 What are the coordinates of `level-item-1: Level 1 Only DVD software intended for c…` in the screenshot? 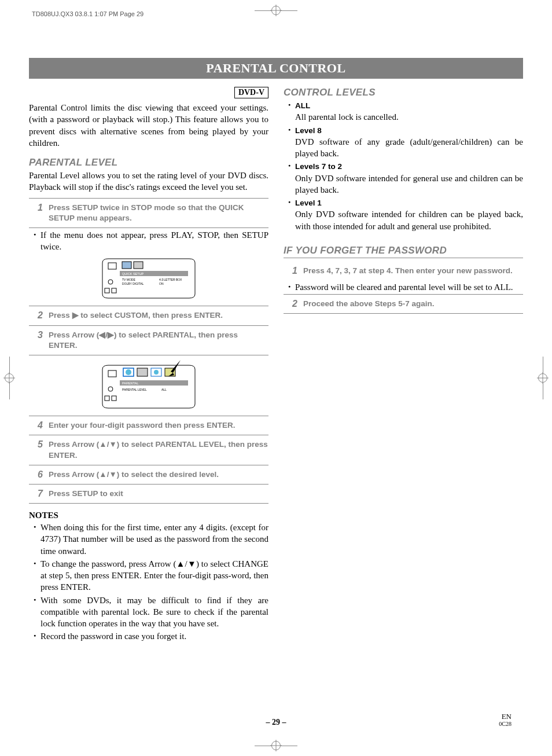 It's located at (406, 214).